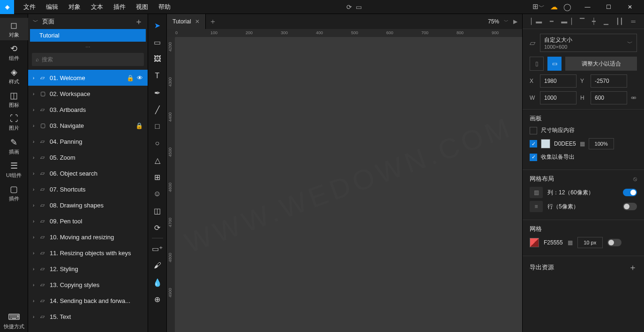 The height and width of the screenshot is (332, 644). I want to click on layer-item: › ▱ 11. Resizing objects with keys, so click(88, 253).